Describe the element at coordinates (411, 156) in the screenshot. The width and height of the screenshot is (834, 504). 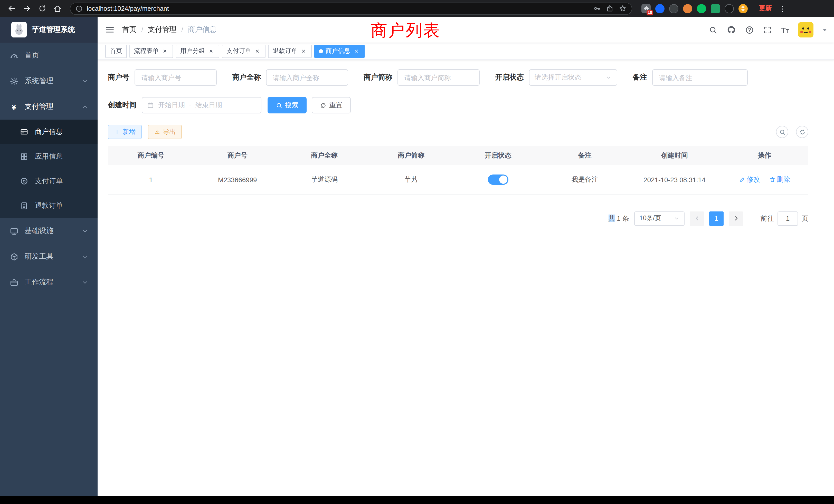
I see `col-short-name: 商户简称` at that location.